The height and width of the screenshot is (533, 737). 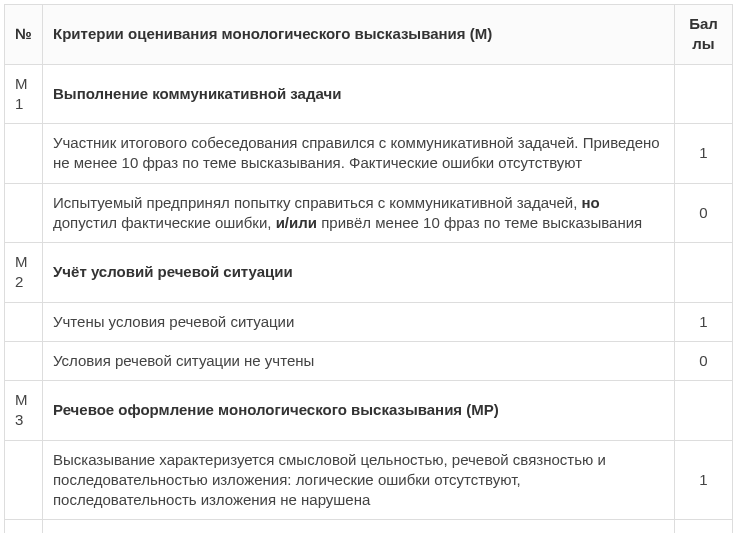 What do you see at coordinates (359, 273) in the screenshot?
I see `section-title: Учёт условий речевой ситуации` at bounding box center [359, 273].